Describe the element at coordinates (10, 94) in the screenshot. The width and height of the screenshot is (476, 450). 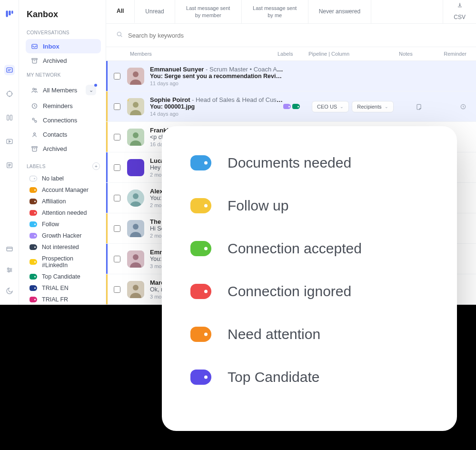
I see `rail-target-icon` at that location.